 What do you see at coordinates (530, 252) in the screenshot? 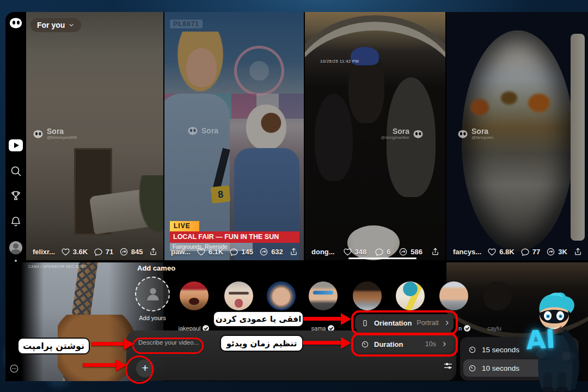
I see `comment-button: 77` at bounding box center [530, 252].